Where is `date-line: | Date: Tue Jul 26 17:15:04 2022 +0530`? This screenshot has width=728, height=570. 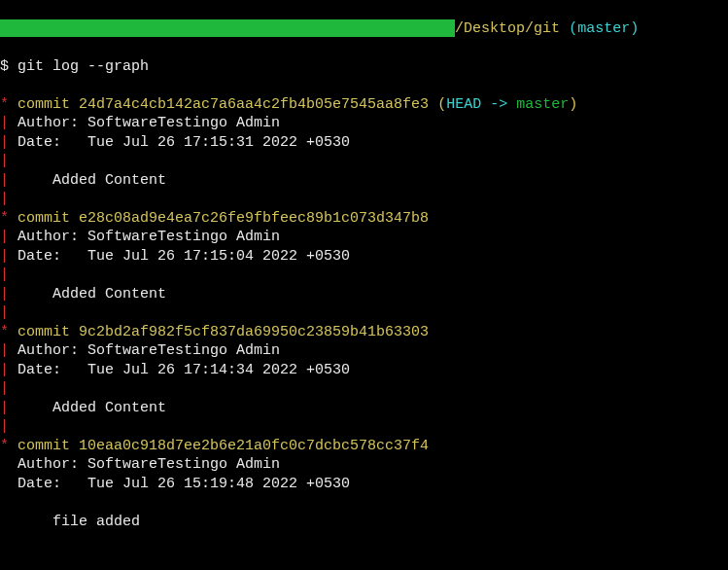
date-line: | Date: Tue Jul 26 17:15:04 2022 +0530 is located at coordinates (364, 257).